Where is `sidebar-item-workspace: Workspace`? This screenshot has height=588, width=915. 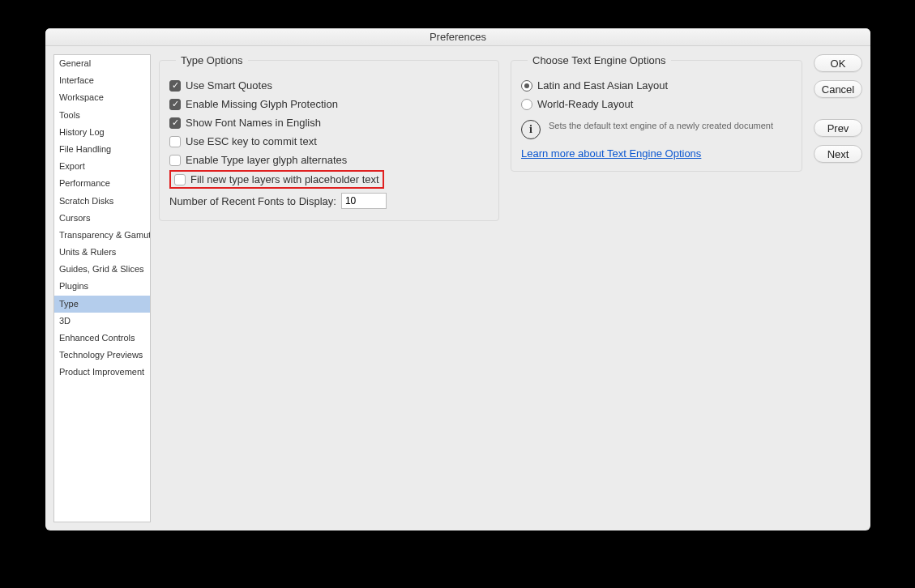 sidebar-item-workspace: Workspace is located at coordinates (102, 97).